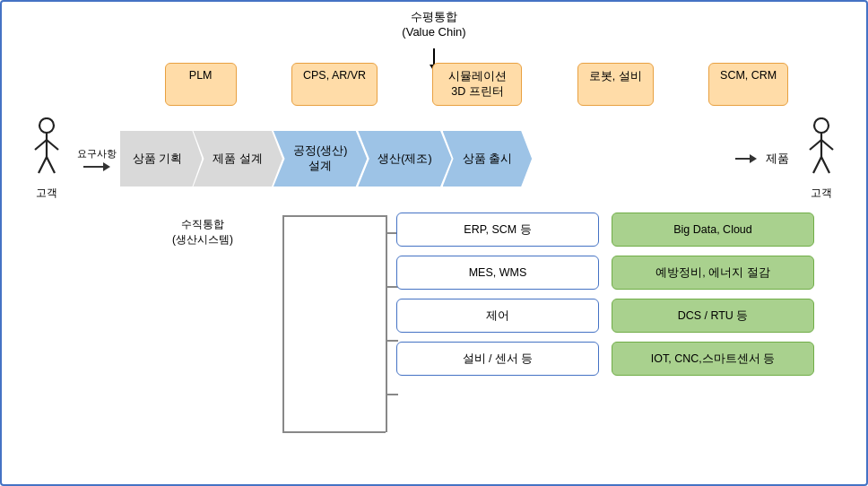 This screenshot has width=868, height=486. I want to click on iot-box: IOT, CNC,스마트센서 등, so click(713, 359).